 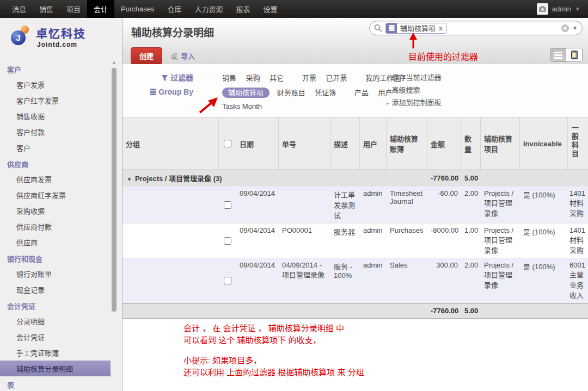 I want to click on filter-sales: 销售, so click(x=229, y=78).